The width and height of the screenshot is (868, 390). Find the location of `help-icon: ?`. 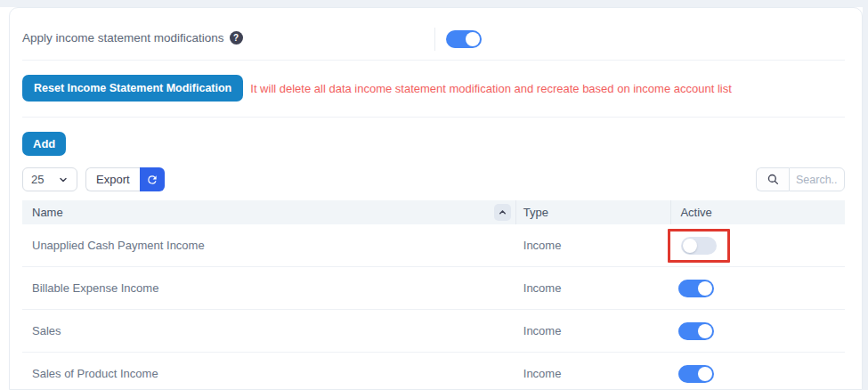

help-icon: ? is located at coordinates (237, 37).